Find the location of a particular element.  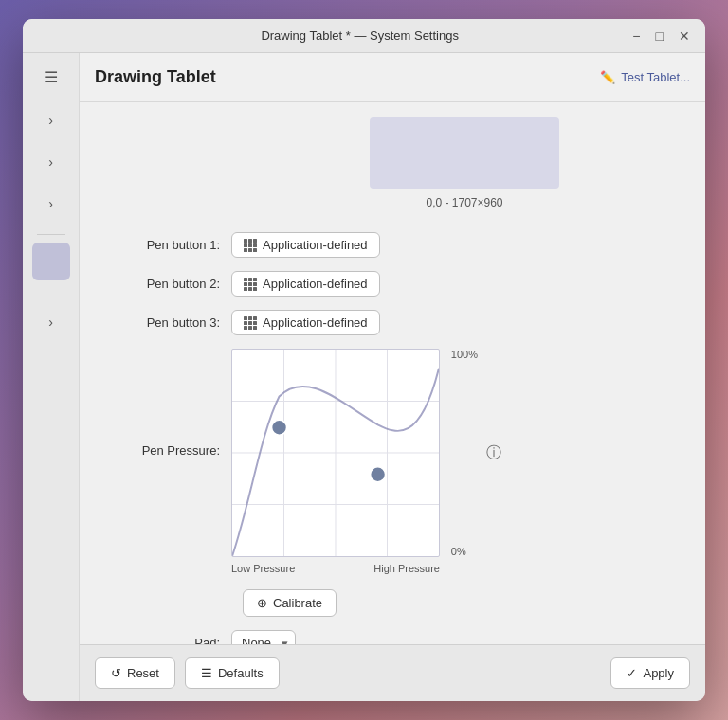

pad-select: None is located at coordinates (264, 637).